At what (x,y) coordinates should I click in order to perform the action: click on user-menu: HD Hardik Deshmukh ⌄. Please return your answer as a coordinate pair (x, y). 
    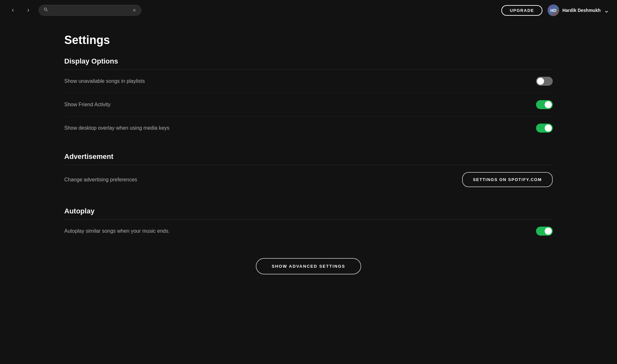
    Looking at the image, I should click on (578, 10).